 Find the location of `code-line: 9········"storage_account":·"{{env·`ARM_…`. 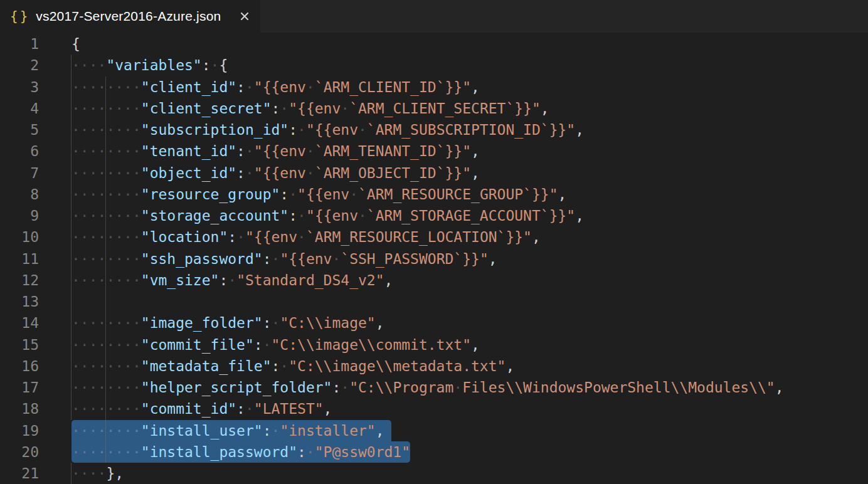

code-line: 9········"storage_account":·"{{env·`ARM_… is located at coordinates (434, 216).